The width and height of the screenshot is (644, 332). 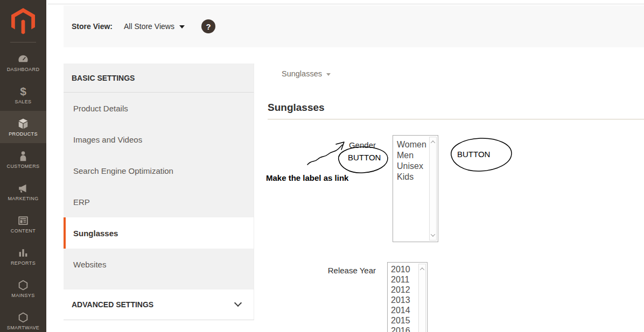 What do you see at coordinates (23, 328) in the screenshot?
I see `sidebar-item-label: SMARTWAVE` at bounding box center [23, 328].